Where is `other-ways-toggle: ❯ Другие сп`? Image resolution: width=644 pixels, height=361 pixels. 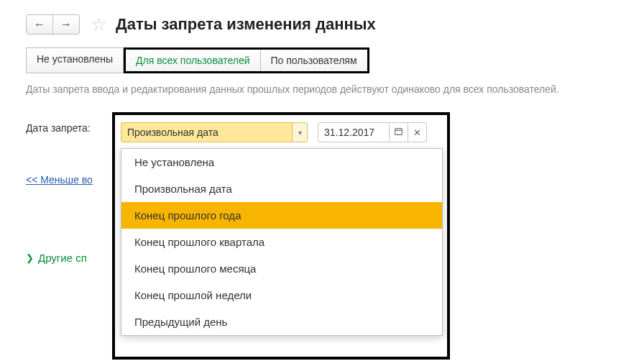
other-ways-toggle: ❯ Другие сп is located at coordinates (56, 257).